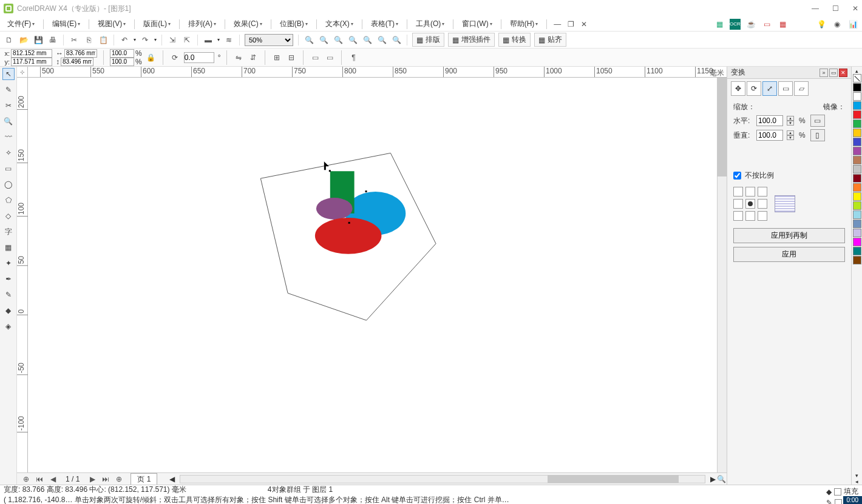 Image resolution: width=862 pixels, height=504 pixels. Describe the element at coordinates (330, 58) in the screenshot. I see `to-back-icon: ▭` at that location.